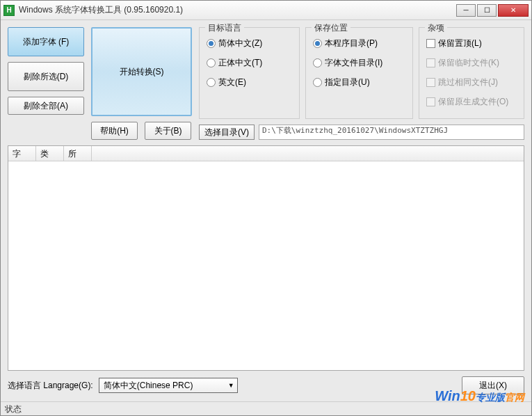  Describe the element at coordinates (436, 28) in the screenshot. I see `group-title: 杂项` at that location.